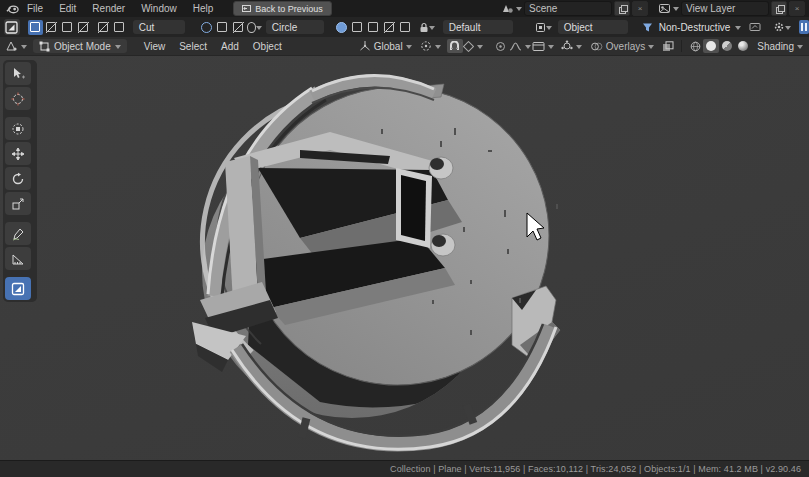 Image resolution: width=809 pixels, height=477 pixels. What do you see at coordinates (804, 27) in the screenshot?
I see `pause-button` at bounding box center [804, 27].